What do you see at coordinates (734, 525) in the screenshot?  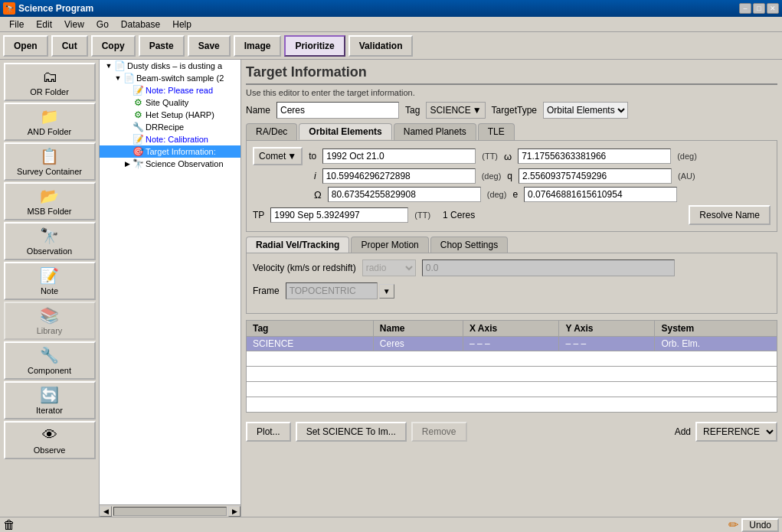 I see `pencil-icon: ✏` at bounding box center [734, 525].